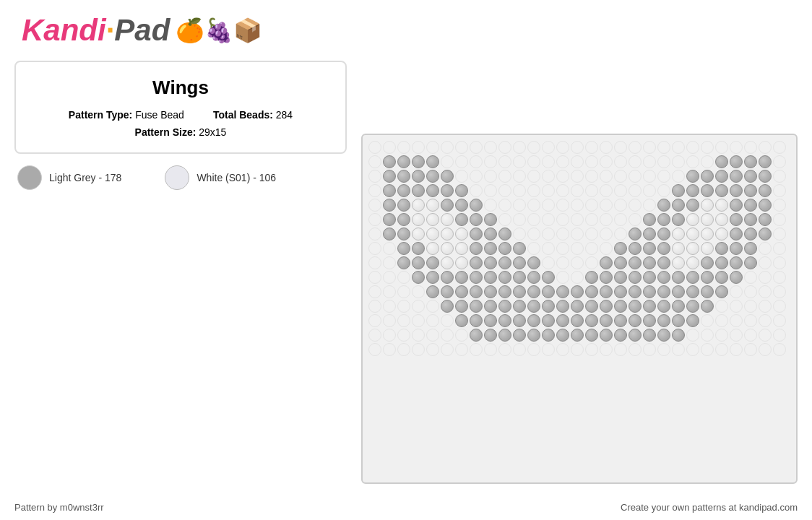  What do you see at coordinates (64, 30) in the screenshot?
I see `logo-kandi: Kandi` at bounding box center [64, 30].